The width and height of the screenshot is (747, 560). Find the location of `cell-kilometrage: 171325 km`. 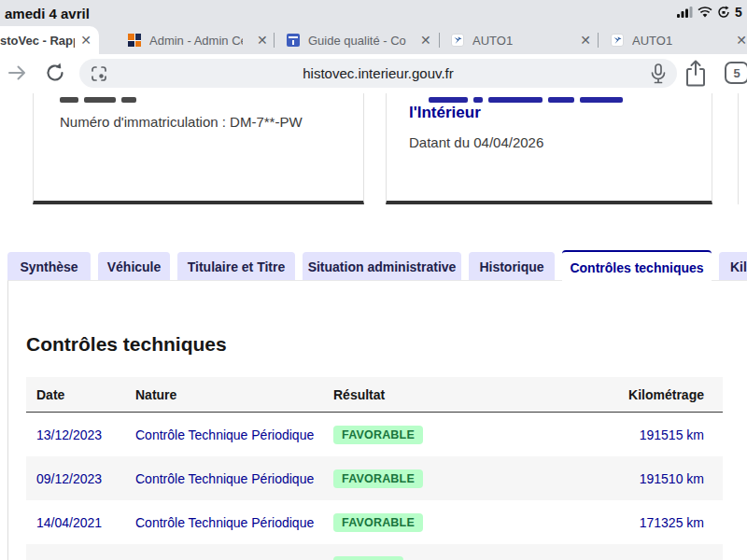

cell-kilometrage: 171325 km is located at coordinates (662, 523).